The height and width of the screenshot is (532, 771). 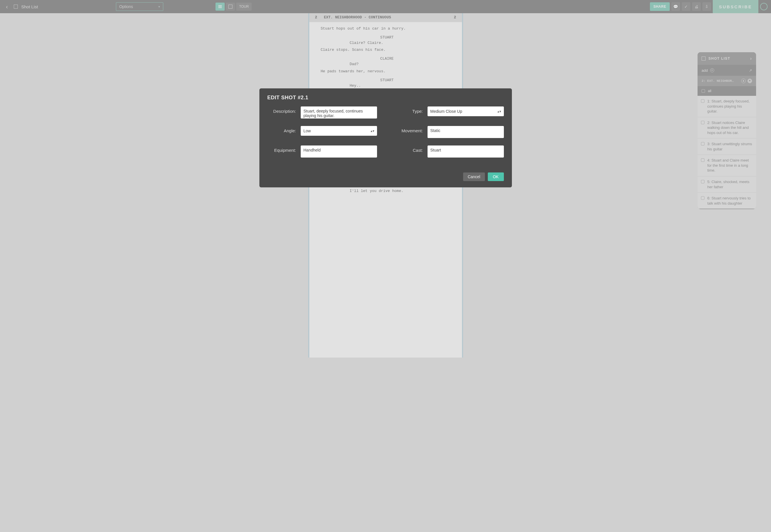 What do you see at coordinates (409, 129) in the screenshot?
I see `label-movement: Movement:` at bounding box center [409, 129].